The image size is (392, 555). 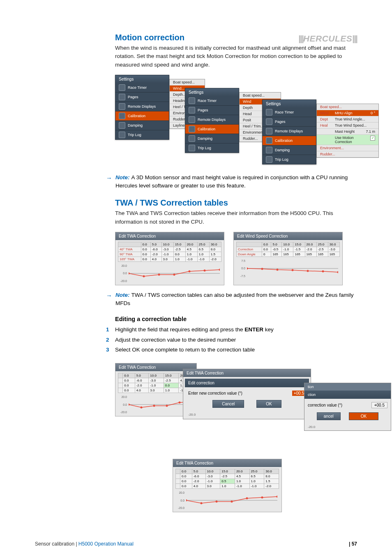 What do you see at coordinates (185, 350) in the screenshot?
I see `step-3: Select OK once complete to return to the…` at bounding box center [185, 350].